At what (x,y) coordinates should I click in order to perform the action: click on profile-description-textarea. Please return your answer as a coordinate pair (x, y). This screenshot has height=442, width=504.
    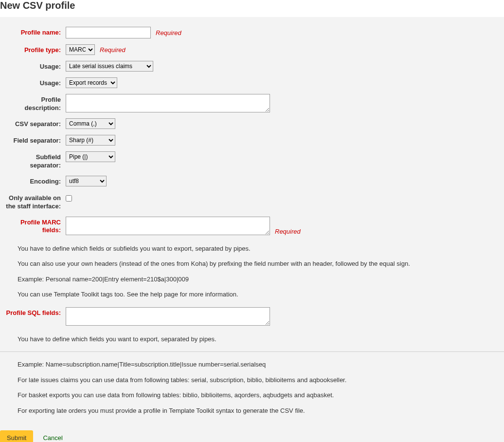
    Looking at the image, I should click on (168, 103).